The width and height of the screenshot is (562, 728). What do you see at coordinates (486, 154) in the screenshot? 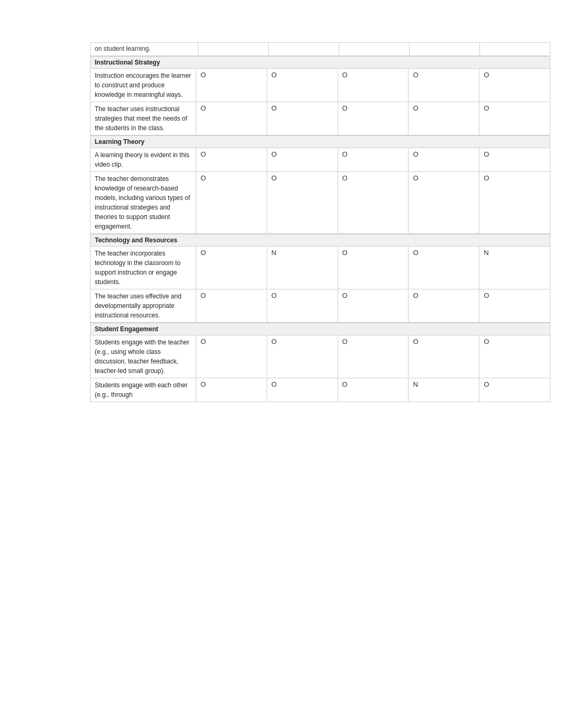
I see `rating-letter-1-0-4: O` at bounding box center [486, 154].